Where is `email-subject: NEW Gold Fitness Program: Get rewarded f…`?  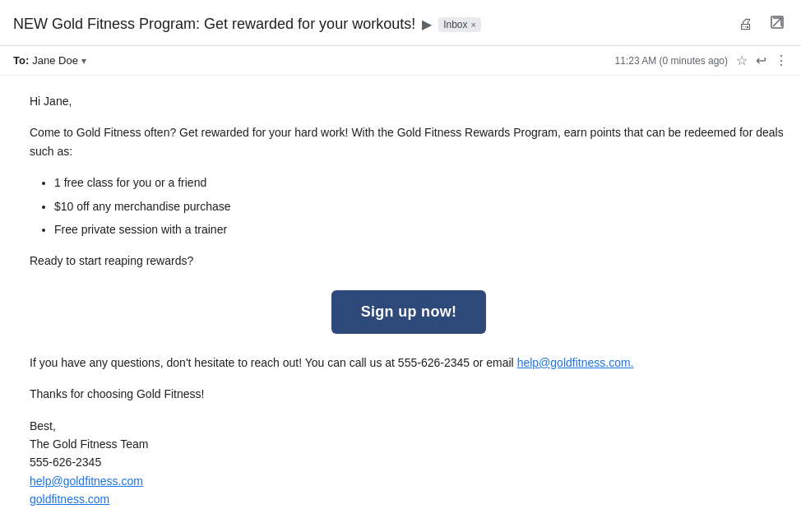 email-subject: NEW Gold Fitness Program: Get rewarded f… is located at coordinates (214, 25).